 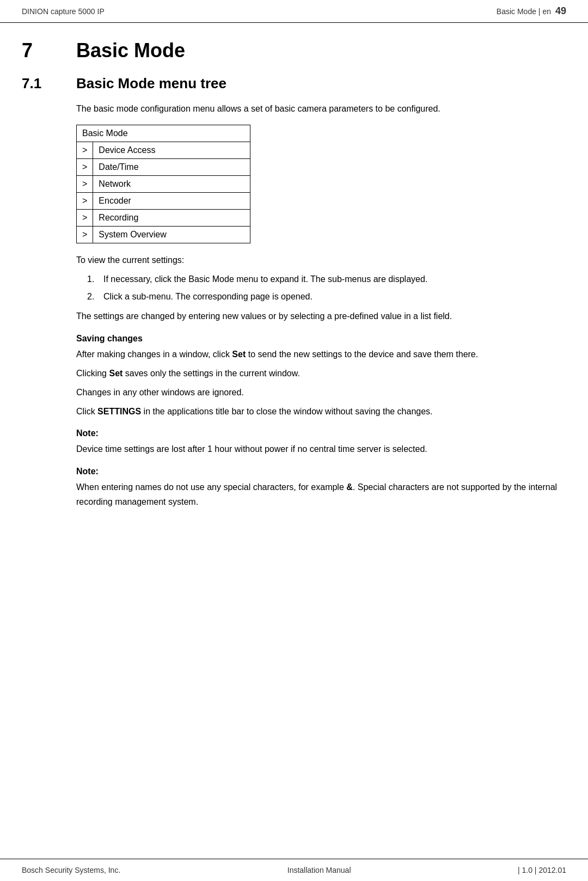 I want to click on saving-p2-suffix: saves only the settings in the current w…, so click(x=211, y=374).